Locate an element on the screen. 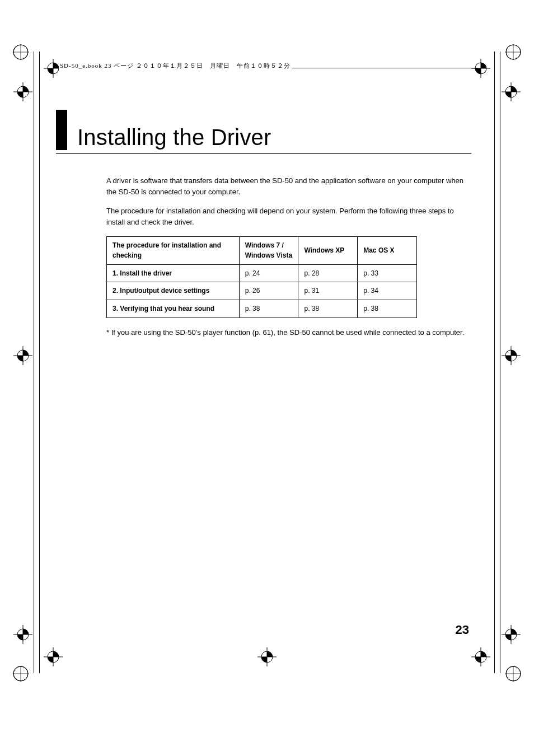 This screenshot has width=534, height=756. table-header: Mac OS X is located at coordinates (387, 250).